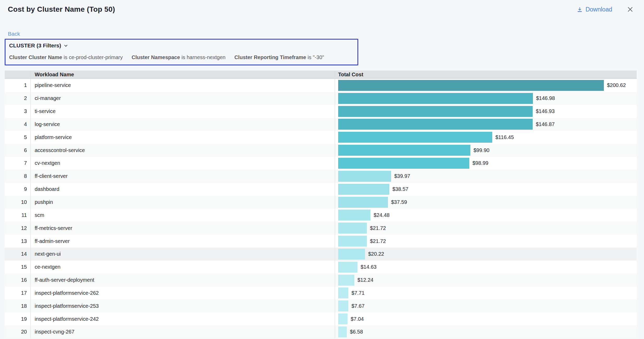  I want to click on close-icon, so click(630, 9).